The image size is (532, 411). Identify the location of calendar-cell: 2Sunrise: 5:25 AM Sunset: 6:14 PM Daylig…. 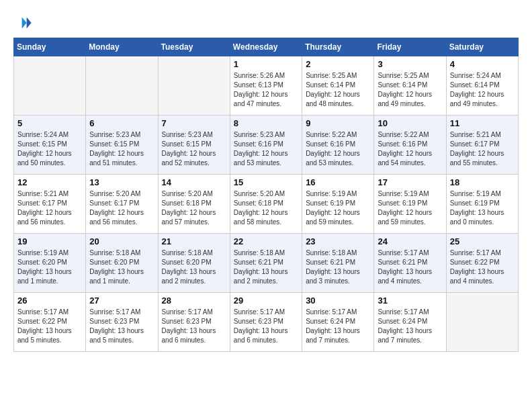
(339, 86).